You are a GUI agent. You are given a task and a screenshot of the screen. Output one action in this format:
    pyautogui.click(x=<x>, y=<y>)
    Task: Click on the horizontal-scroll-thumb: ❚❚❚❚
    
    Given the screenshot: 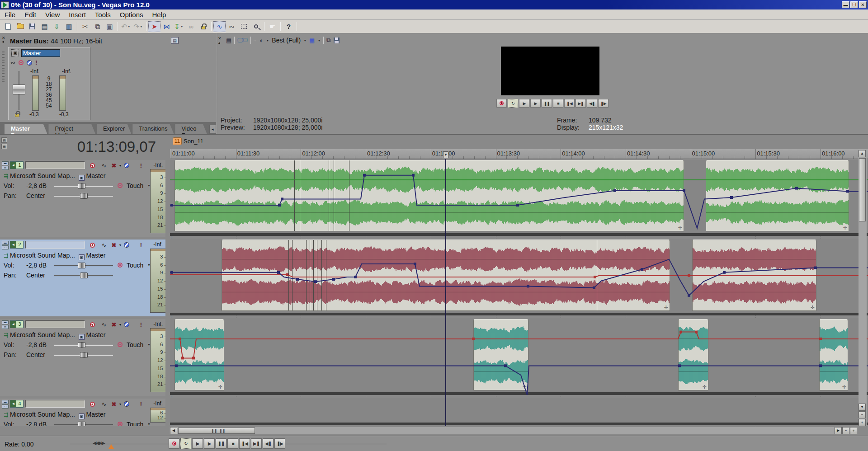 What is the action you would take?
    pyautogui.click(x=217, y=431)
    